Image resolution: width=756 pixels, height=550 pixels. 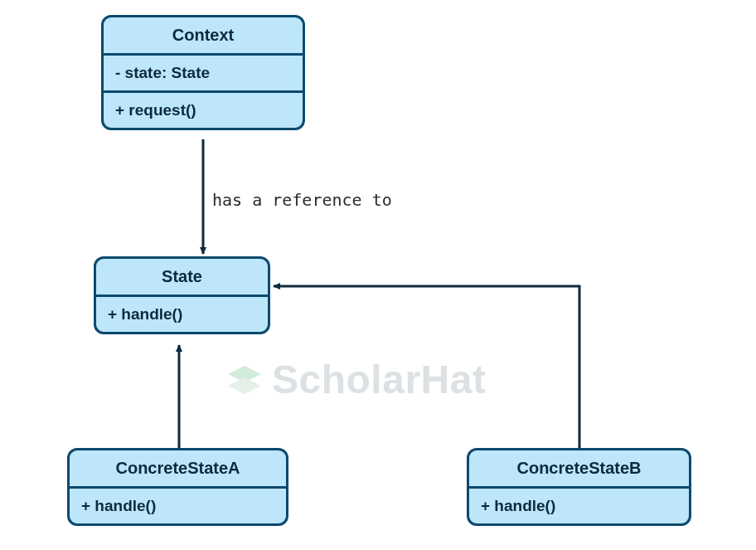 I want to click on uml-class-title: ConcreteStateA, so click(x=177, y=468).